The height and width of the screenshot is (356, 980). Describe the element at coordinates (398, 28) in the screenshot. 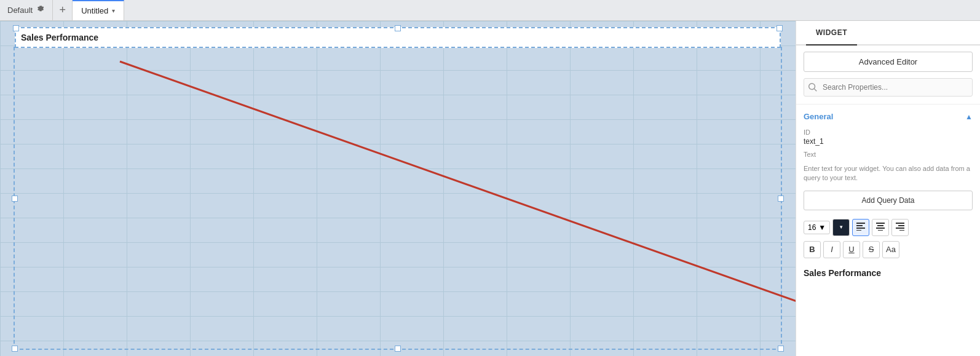

I see `resize-handle-tm` at that location.